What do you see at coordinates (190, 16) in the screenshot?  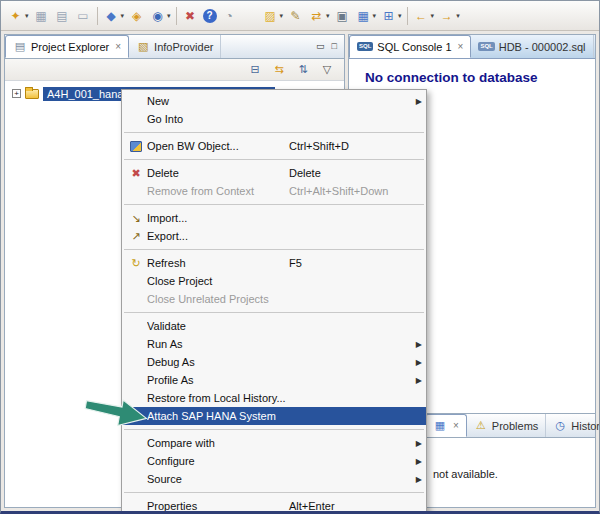 I see `delete-button: ✖` at bounding box center [190, 16].